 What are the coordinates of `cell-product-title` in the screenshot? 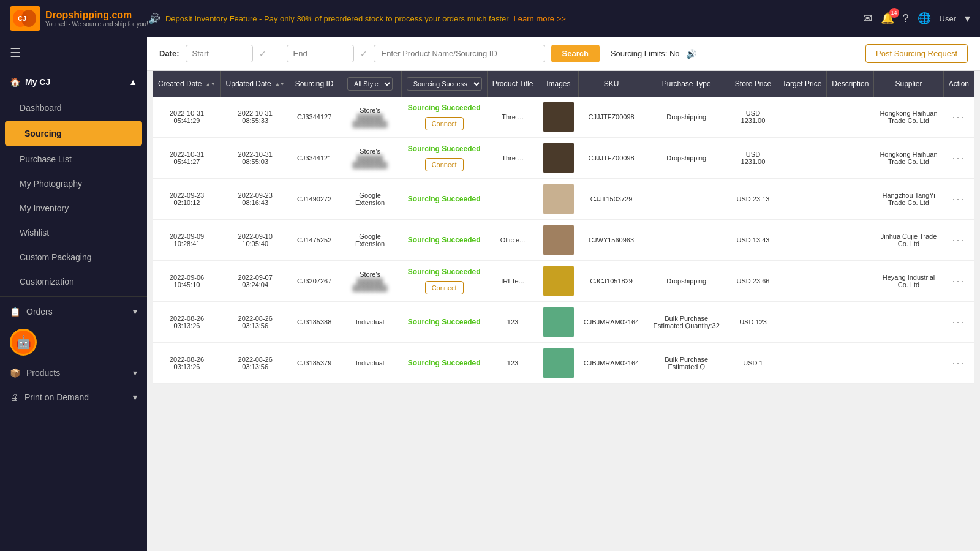 It's located at (513, 200).